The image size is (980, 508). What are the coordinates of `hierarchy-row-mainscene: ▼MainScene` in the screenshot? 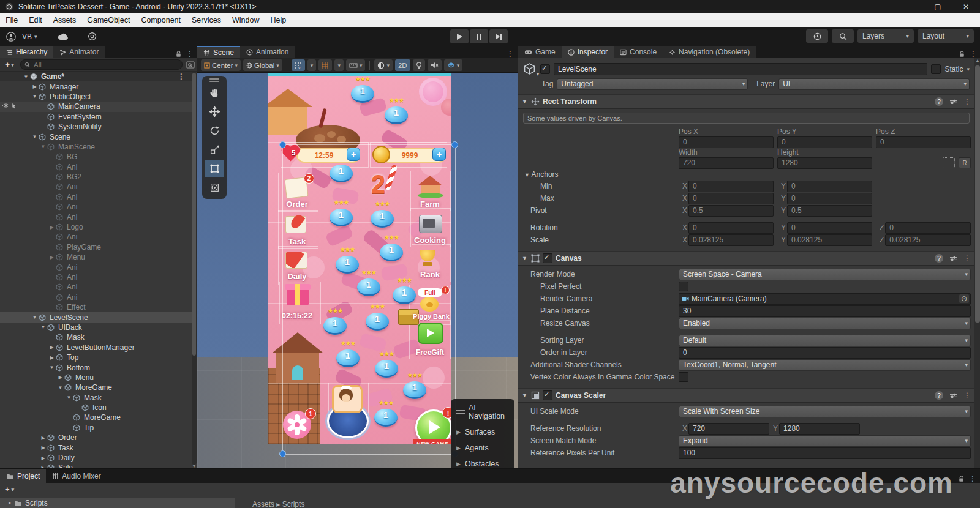 It's located at (96, 147).